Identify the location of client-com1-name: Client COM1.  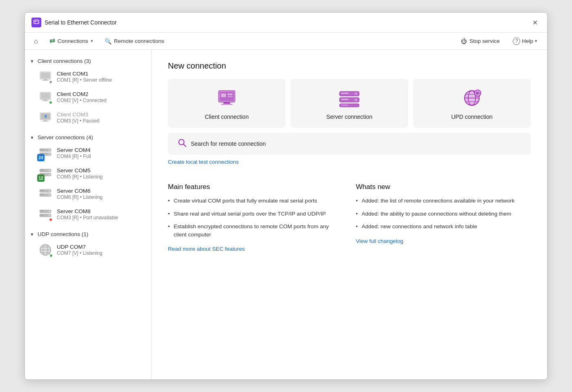
(100, 74).